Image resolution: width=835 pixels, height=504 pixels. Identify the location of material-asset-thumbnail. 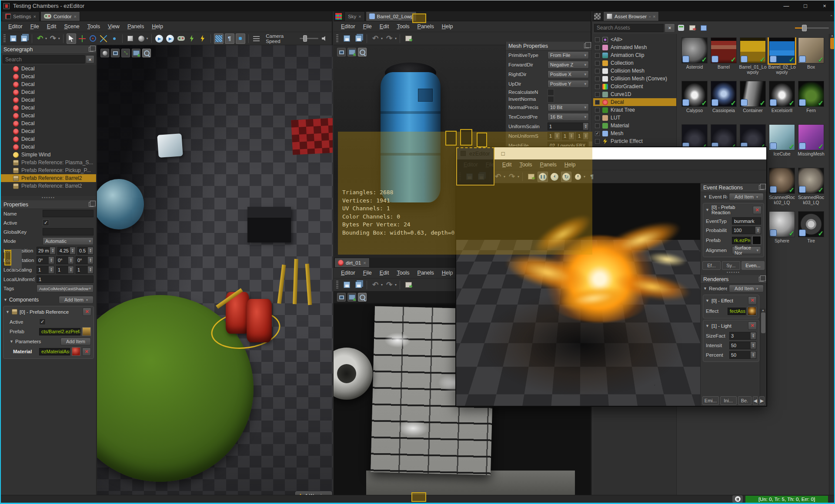
(76, 351).